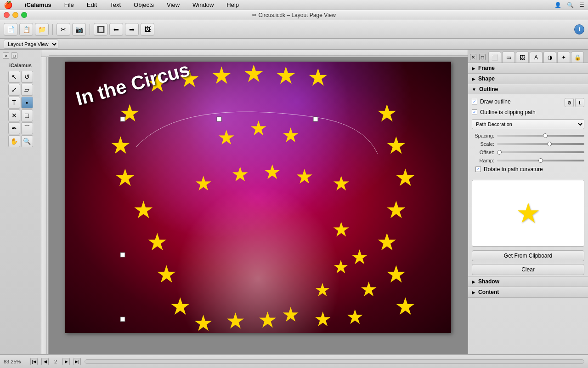 This screenshot has height=368, width=588. What do you see at coordinates (38, 5) in the screenshot?
I see `app-name: iCalamus` at bounding box center [38, 5].